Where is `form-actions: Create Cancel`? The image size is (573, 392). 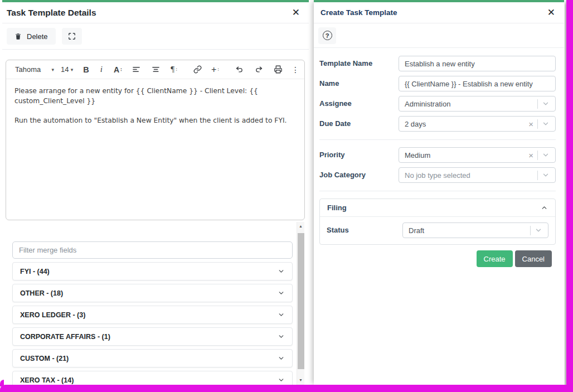 form-actions: Create Cancel is located at coordinates (433, 259).